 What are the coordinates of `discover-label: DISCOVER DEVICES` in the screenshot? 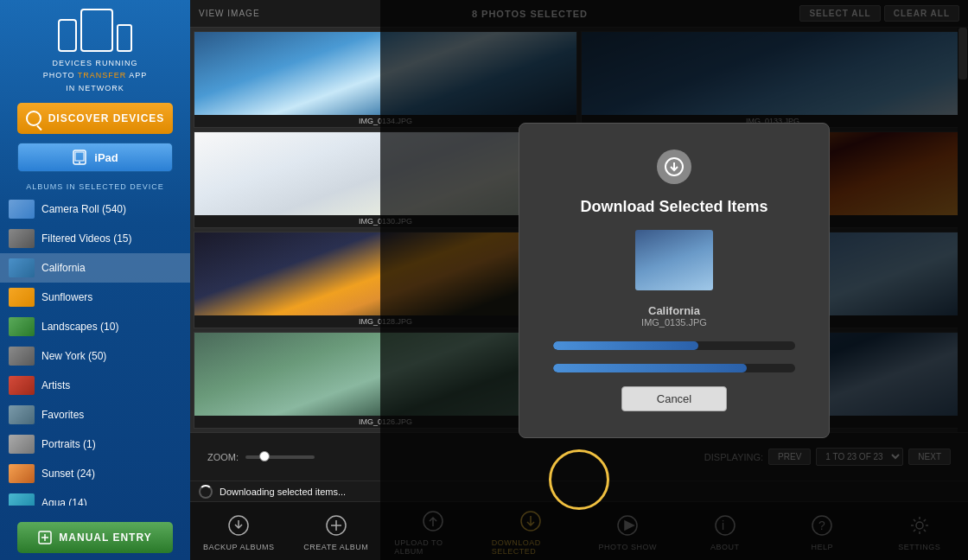 It's located at (107, 118).